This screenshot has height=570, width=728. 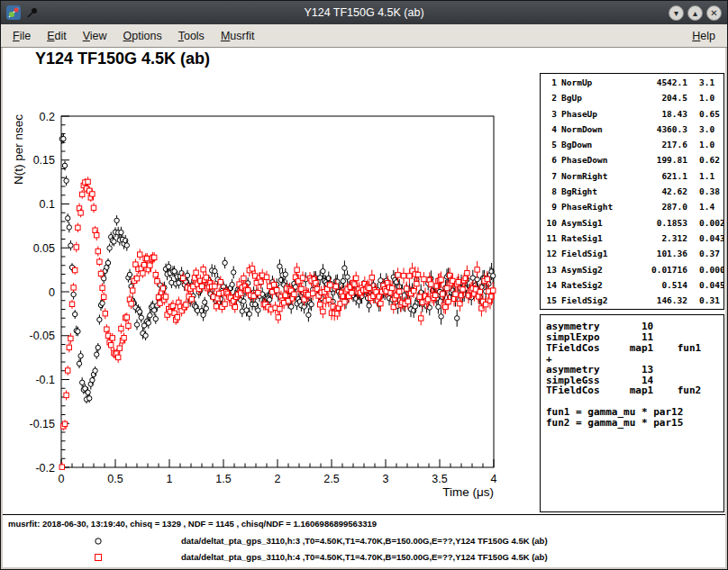 I want to click on parameter-row: 14RateSig20.5140.045, so click(x=634, y=288).